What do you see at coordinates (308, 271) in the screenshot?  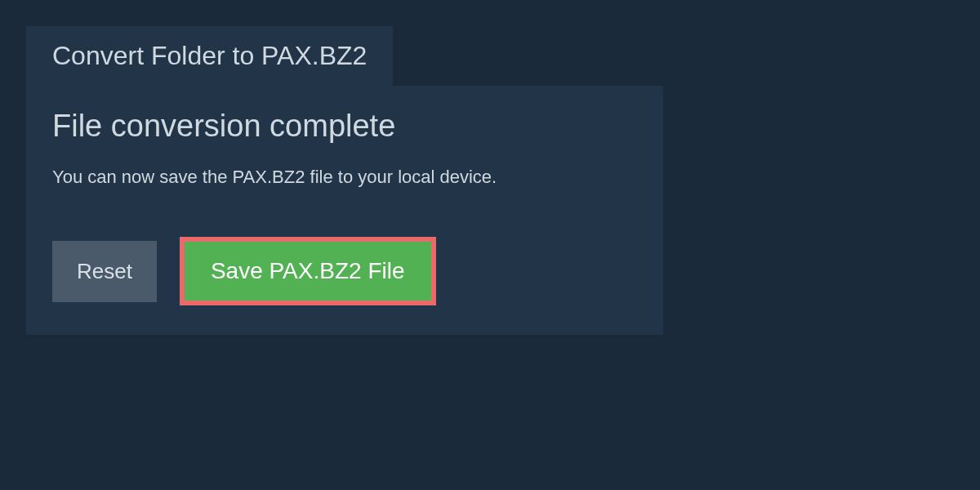 I see `save-button-label: Save PAX.BZ2 File` at bounding box center [308, 271].